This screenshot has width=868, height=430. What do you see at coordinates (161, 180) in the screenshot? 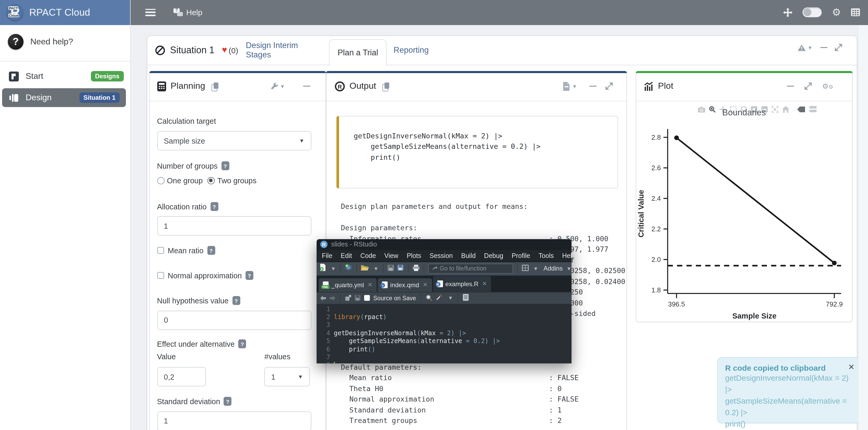
I see `radio-one-group` at bounding box center [161, 180].